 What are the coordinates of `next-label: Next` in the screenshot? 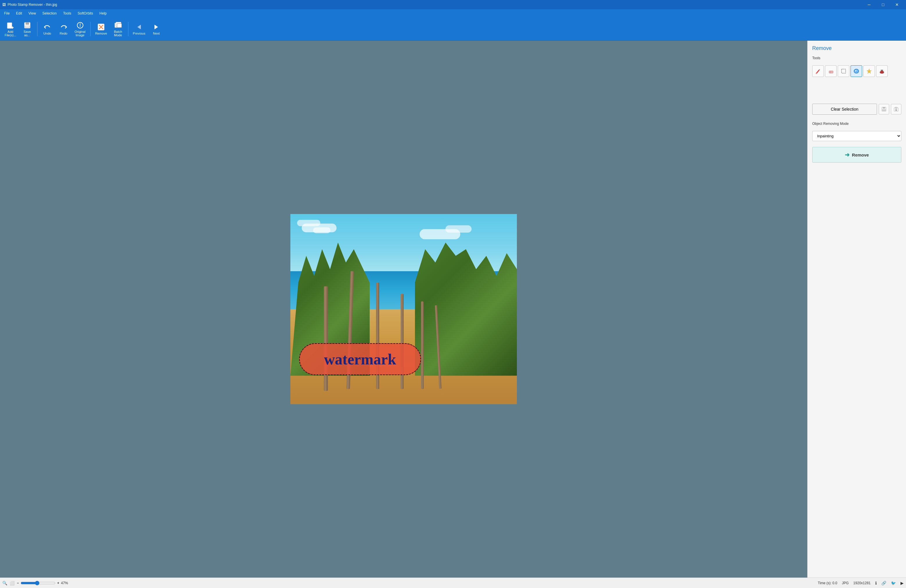 It's located at (156, 33).